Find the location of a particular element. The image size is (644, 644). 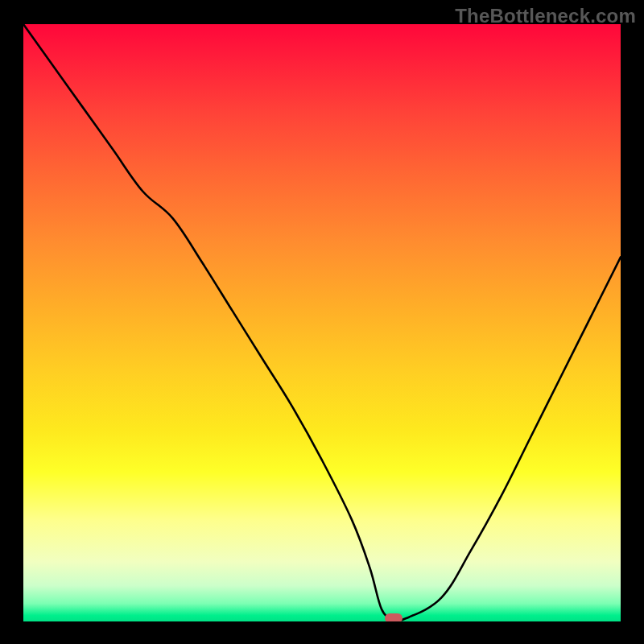

optimal-point-marker is located at coordinates (394, 617).